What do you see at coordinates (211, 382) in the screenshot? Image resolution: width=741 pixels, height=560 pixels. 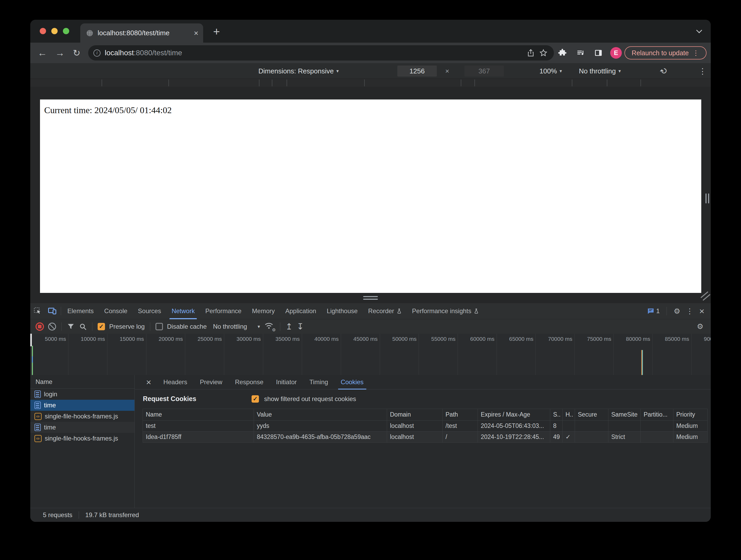 I see `detail-tab-preview: Preview` at bounding box center [211, 382].